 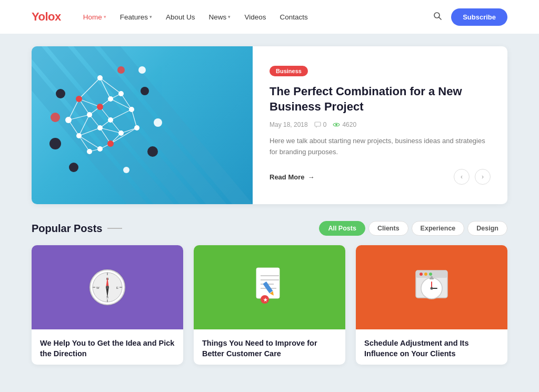 I want to click on post-card-image-1: ★, so click(x=270, y=287).